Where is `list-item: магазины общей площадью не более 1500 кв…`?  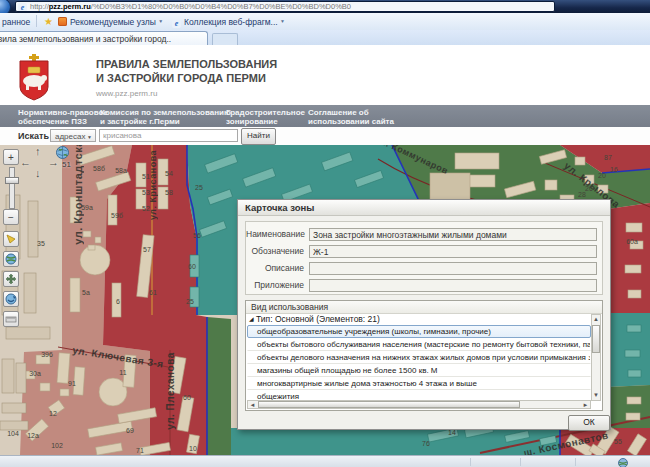 list-item: магазины общей площадью не более 1500 кв… is located at coordinates (419, 370).